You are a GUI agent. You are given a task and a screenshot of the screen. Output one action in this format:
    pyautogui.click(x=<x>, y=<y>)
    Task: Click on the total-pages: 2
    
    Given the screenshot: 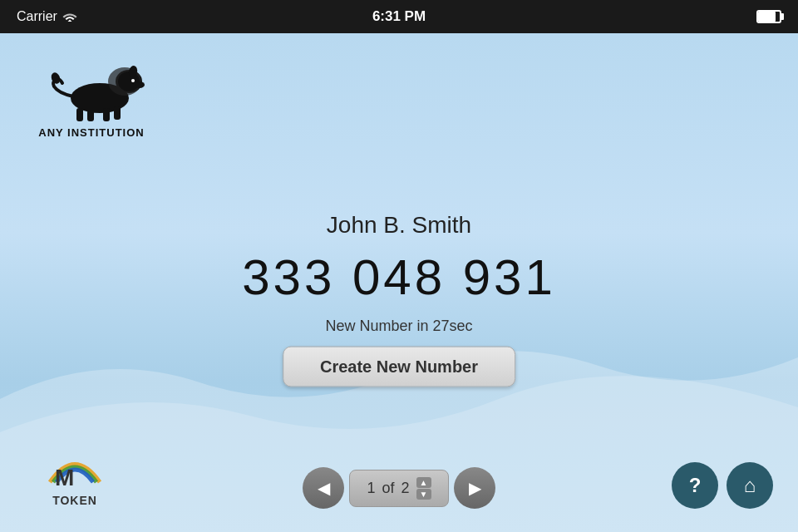 What is the action you would take?
    pyautogui.click(x=406, y=489)
    